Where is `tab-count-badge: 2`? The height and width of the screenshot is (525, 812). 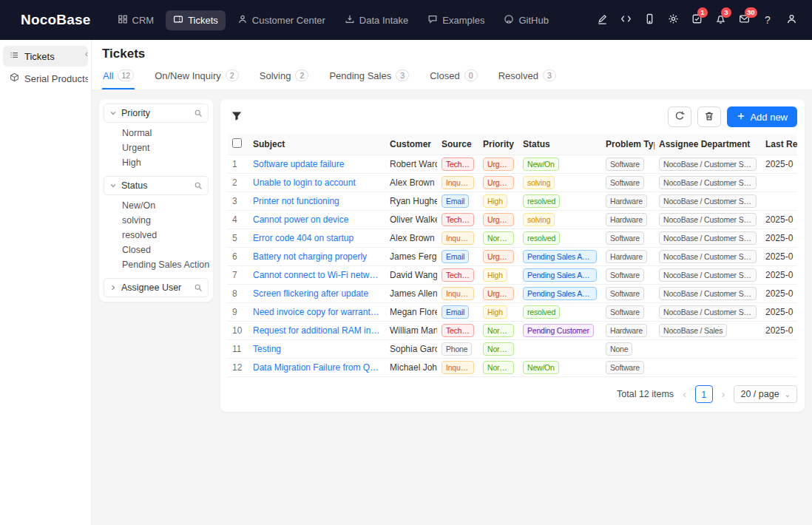 tab-count-badge: 2 is located at coordinates (232, 75).